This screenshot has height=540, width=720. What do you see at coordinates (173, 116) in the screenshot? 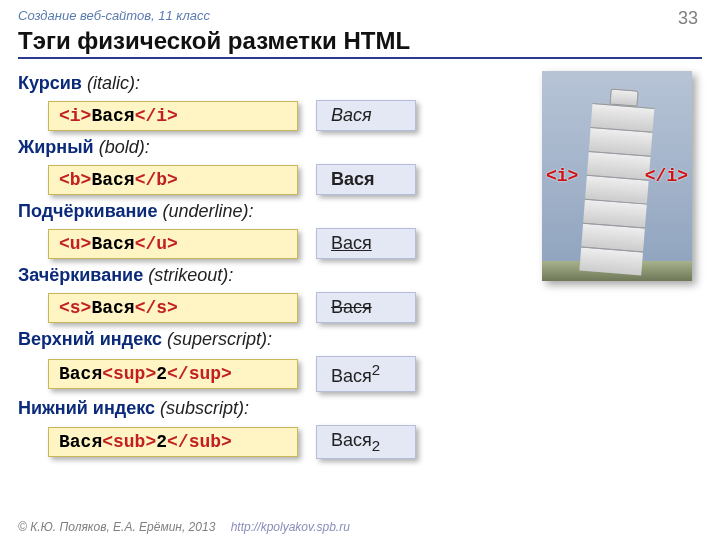
I see `code-box: <i>Вася</i>` at bounding box center [173, 116].